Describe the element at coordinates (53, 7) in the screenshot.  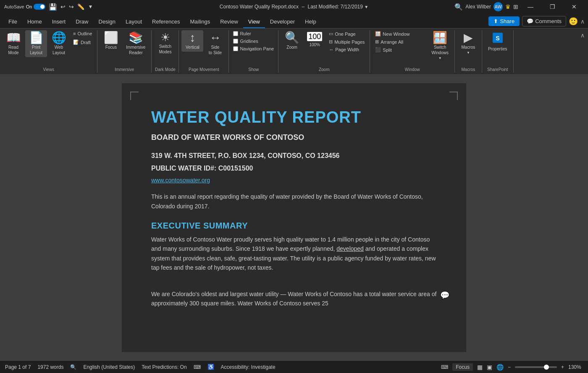
I see `save-icon: 💾` at that location.